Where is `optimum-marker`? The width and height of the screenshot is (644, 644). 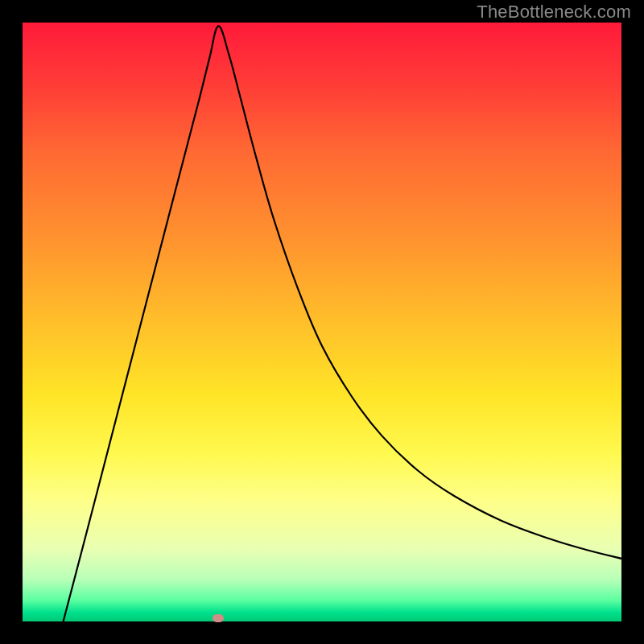
optimum-marker is located at coordinates (218, 618).